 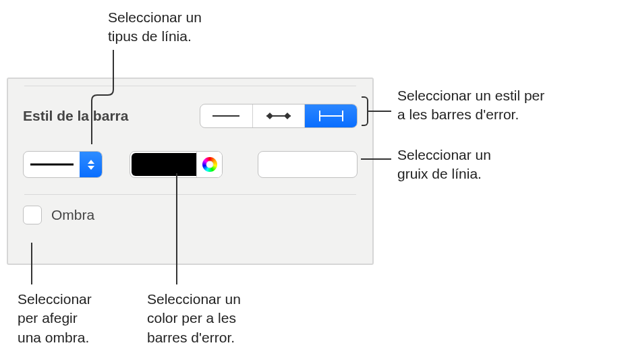 I want to click on chevron-down-icon, so click(x=91, y=168).